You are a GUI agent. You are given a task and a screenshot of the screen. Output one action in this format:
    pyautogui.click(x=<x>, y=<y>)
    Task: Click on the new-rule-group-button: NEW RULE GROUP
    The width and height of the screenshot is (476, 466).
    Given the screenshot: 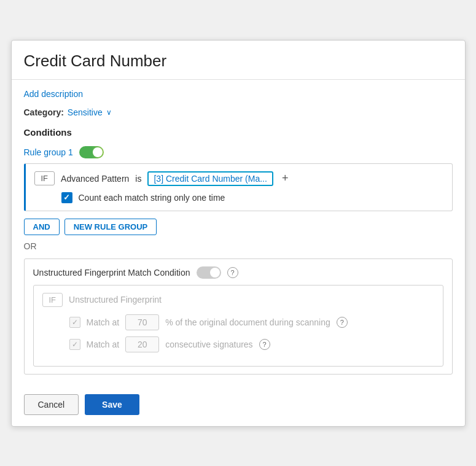 What is the action you would take?
    pyautogui.click(x=111, y=227)
    